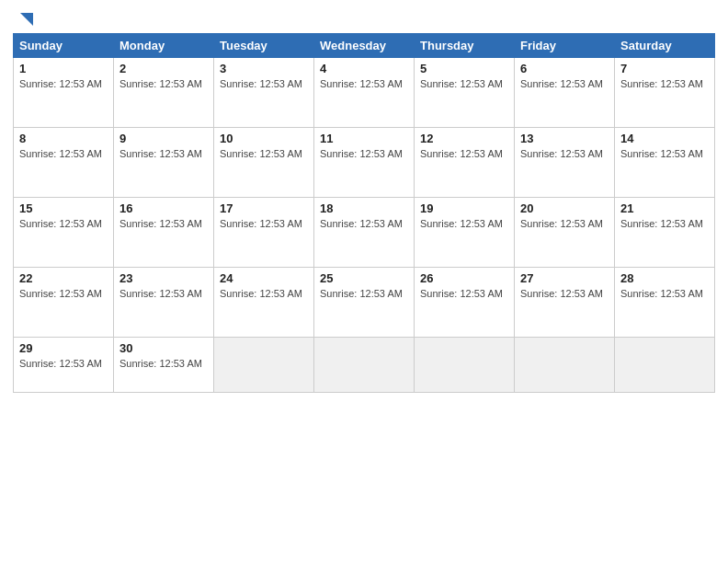 The height and width of the screenshot is (563, 728). What do you see at coordinates (264, 68) in the screenshot?
I see `day-number: 3` at bounding box center [264, 68].